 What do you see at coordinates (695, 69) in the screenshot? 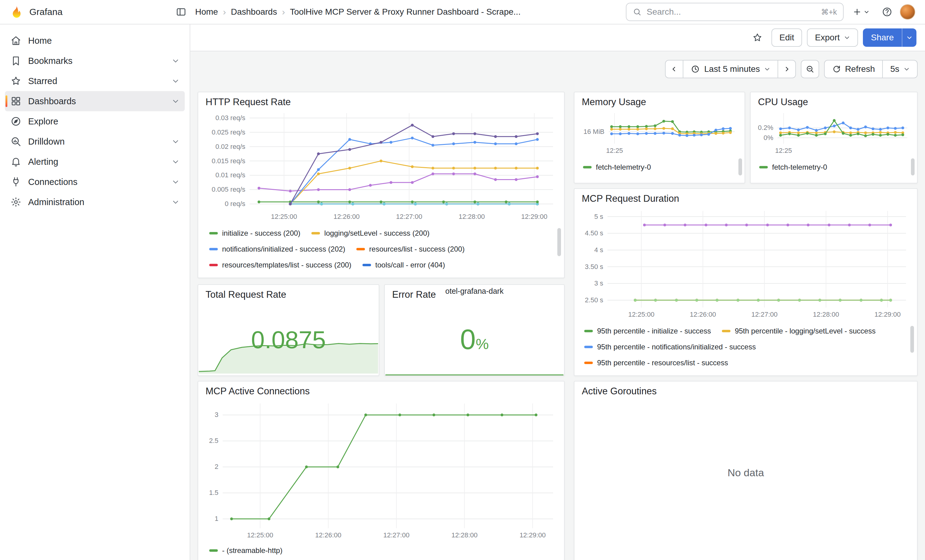
I see `clock-icon` at bounding box center [695, 69].